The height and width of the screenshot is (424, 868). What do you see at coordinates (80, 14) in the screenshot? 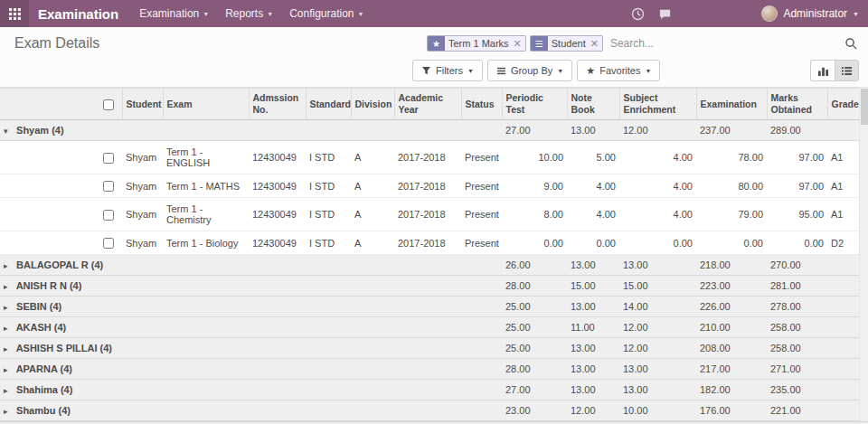
I see `app-title: Examination` at bounding box center [80, 14].